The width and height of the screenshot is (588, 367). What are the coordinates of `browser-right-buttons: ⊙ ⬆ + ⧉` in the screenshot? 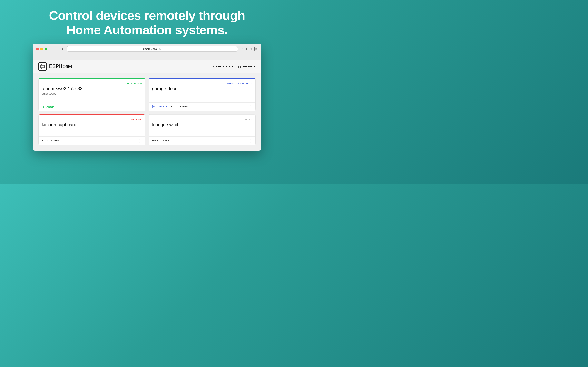 It's located at (249, 49).